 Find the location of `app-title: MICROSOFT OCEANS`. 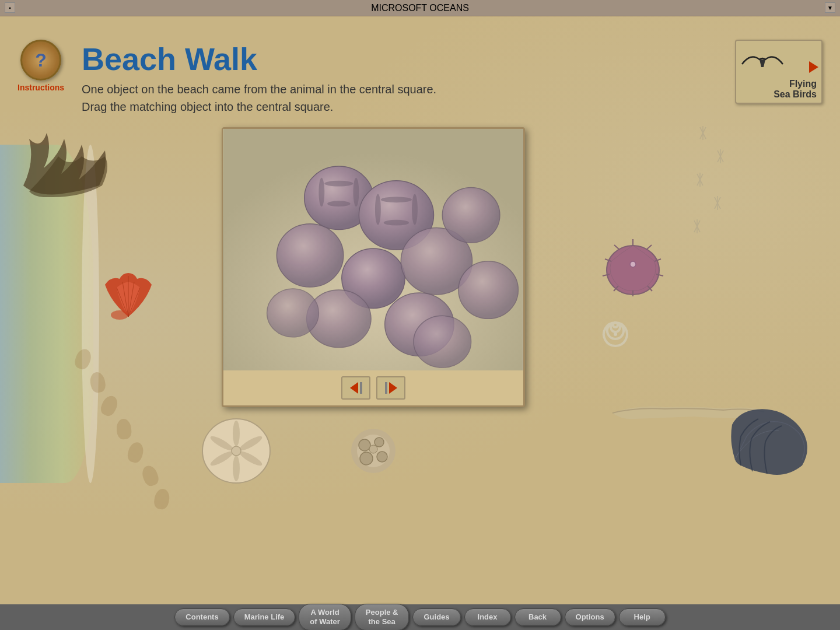

app-title: MICROSOFT OCEANS is located at coordinates (420, 8).